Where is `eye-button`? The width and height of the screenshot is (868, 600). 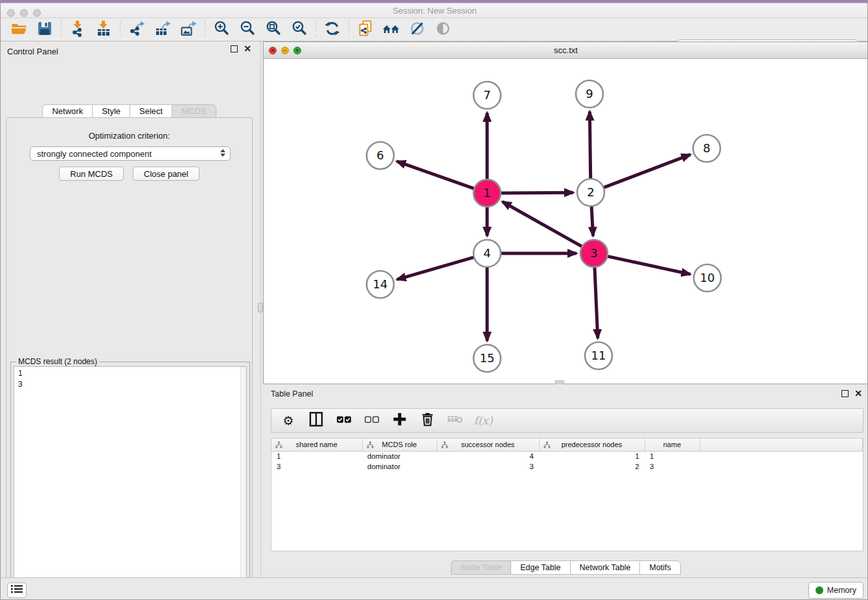 eye-button is located at coordinates (443, 30).